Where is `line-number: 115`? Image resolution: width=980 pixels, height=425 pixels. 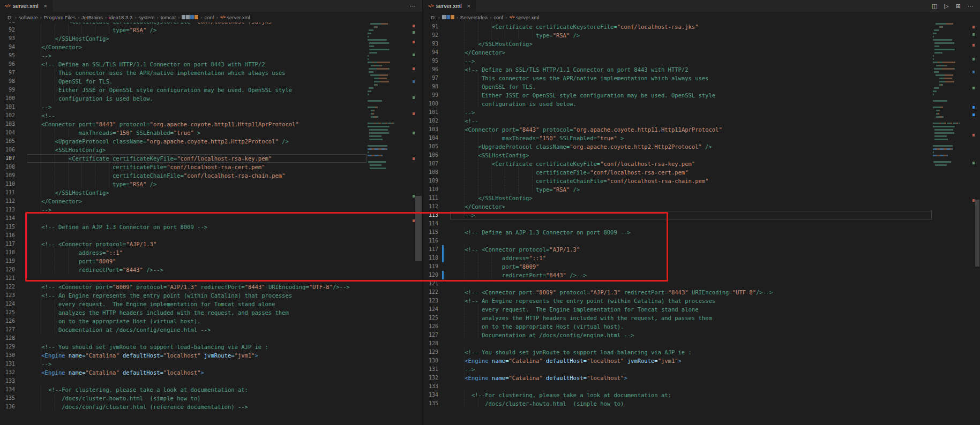 line-number: 115 is located at coordinates (8, 227).